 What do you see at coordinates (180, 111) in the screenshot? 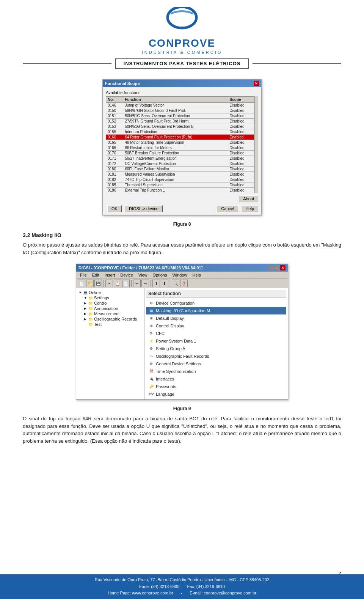
I see `table-row: 0150 59N/67GN Stator Ground Fault Prot. …` at bounding box center [180, 111].